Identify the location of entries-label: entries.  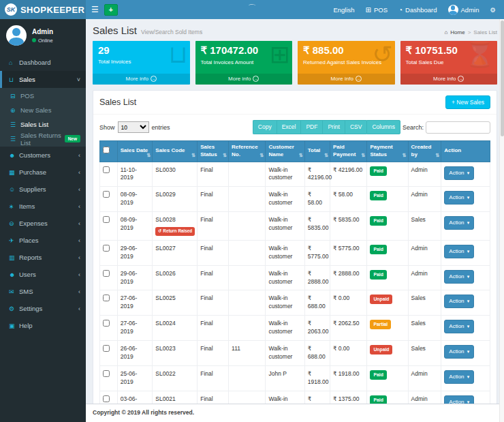
(161, 127).